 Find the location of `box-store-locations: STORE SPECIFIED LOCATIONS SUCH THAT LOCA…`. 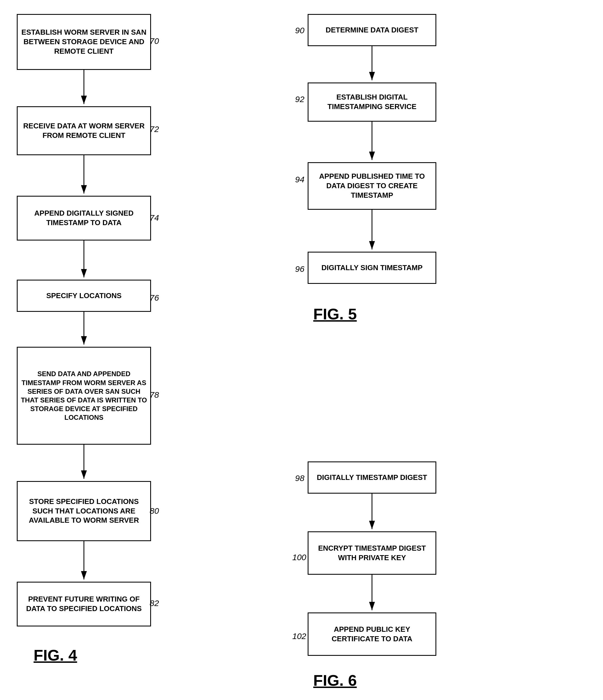

box-store-locations: STORE SPECIFIED LOCATIONS SUCH THAT LOCA… is located at coordinates (84, 511).